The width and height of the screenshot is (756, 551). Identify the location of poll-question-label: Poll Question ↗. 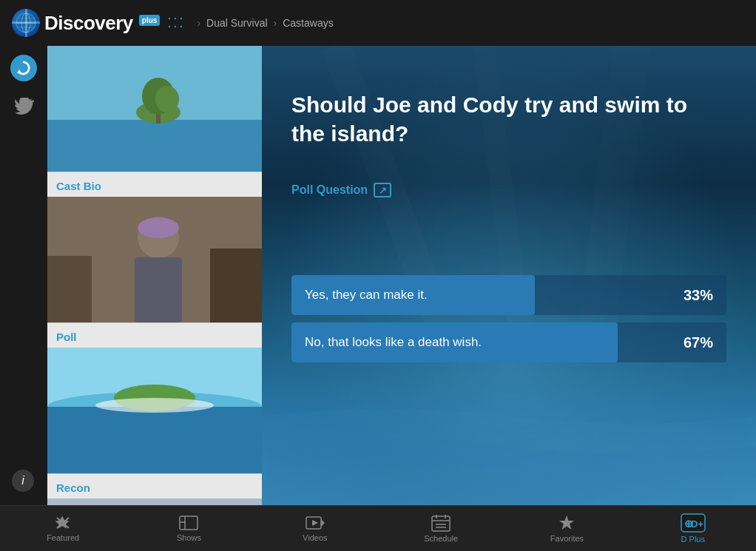
(342, 190).